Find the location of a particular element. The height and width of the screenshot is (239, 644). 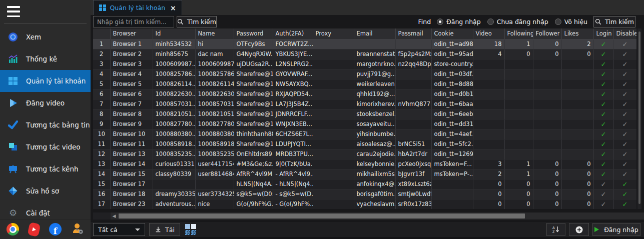

col-header-cookie: Cookie is located at coordinates (452, 34).